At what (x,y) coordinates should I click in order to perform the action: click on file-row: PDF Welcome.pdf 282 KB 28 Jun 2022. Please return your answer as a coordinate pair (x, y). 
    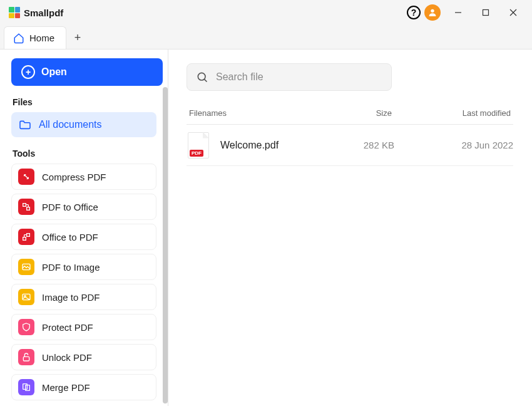
    Looking at the image, I should click on (350, 145).